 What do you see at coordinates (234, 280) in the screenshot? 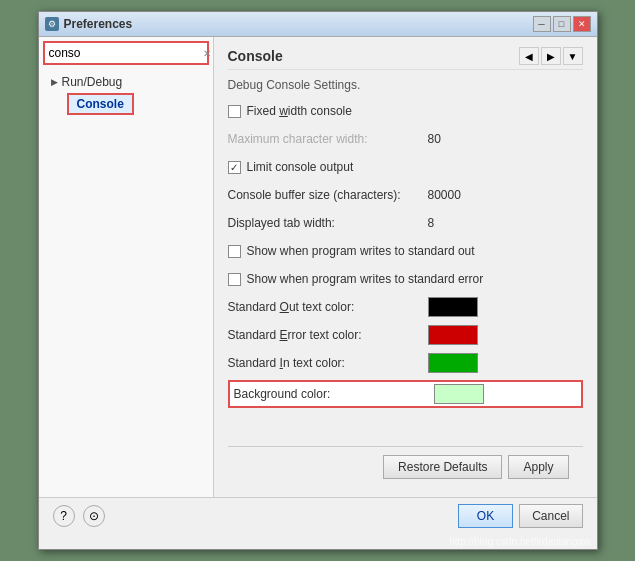
I see `show-stderr-checkbox` at bounding box center [234, 280].